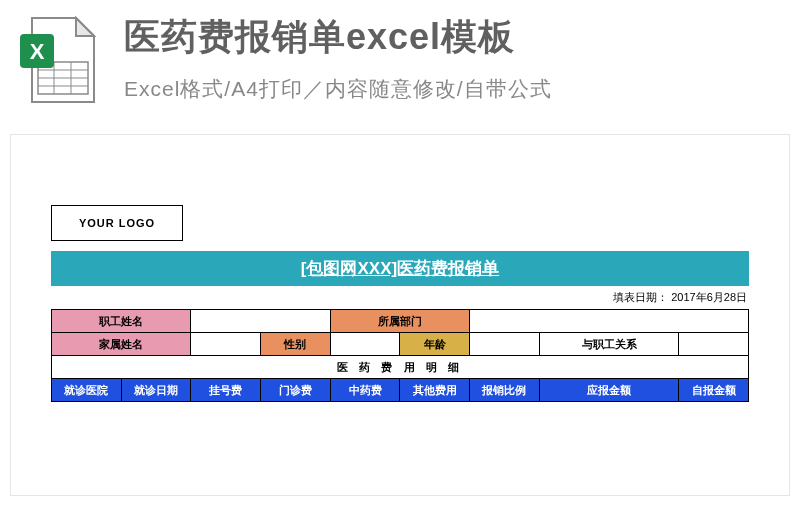  Describe the element at coordinates (608, 390) in the screenshot. I see `hdr-reimb-amount: 应报金额` at that location.